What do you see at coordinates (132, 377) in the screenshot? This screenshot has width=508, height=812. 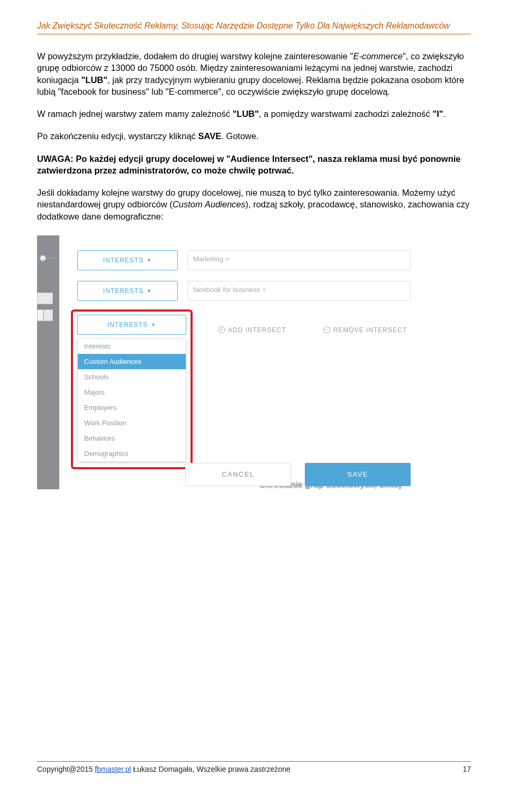 I see `dropdown-option-schools: Schools` at bounding box center [132, 377].